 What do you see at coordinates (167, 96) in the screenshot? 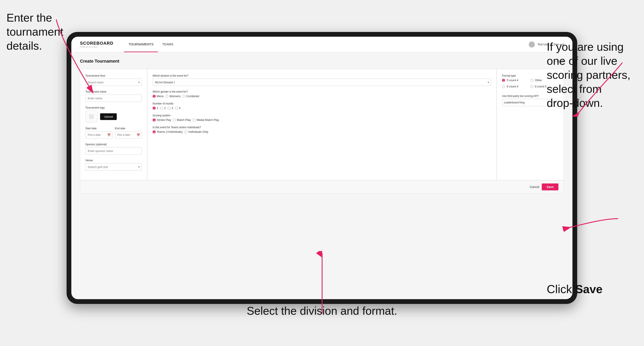
I see `gender-womens-radio` at bounding box center [167, 96].